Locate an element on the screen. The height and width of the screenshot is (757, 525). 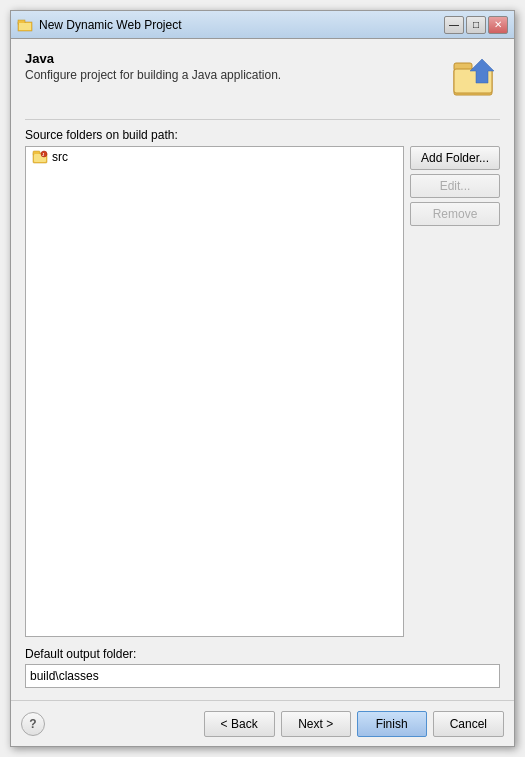
side-buttons: Add Folder... Edit... Remove is located at coordinates (455, 392).